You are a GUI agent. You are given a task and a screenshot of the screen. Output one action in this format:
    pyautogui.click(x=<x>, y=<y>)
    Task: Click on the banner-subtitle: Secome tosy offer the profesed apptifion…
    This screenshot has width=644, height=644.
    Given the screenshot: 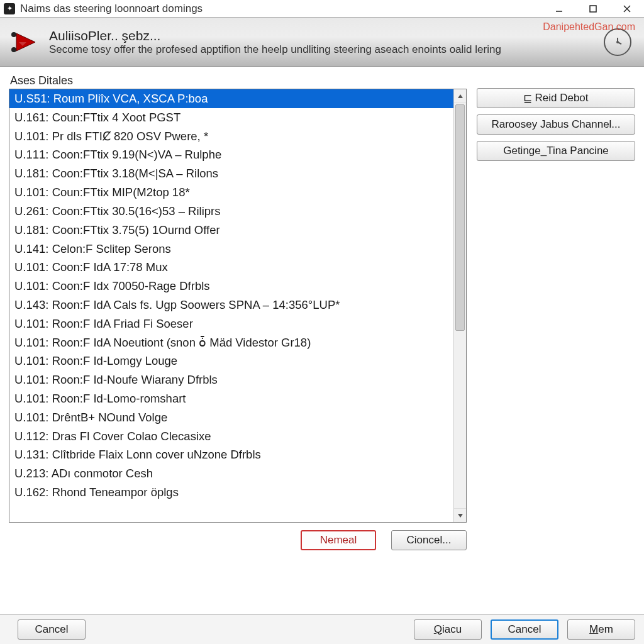 What is the action you would take?
    pyautogui.click(x=323, y=50)
    